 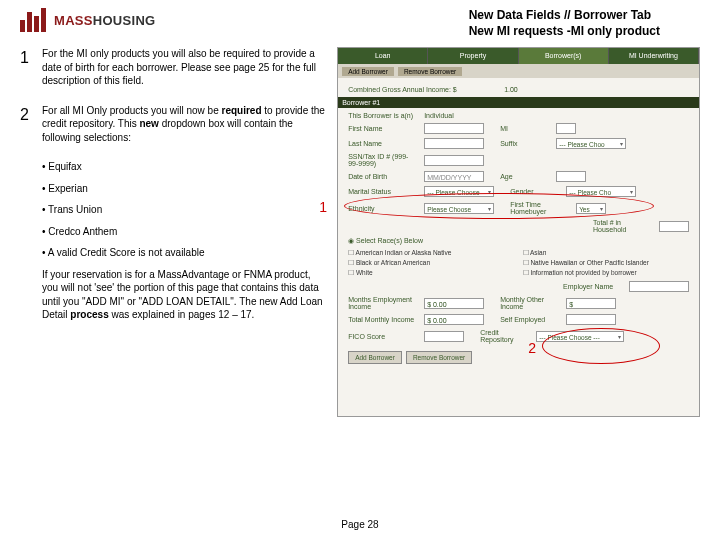 What do you see at coordinates (423, 90) in the screenshot?
I see `income-label: Combined Gross Annual Income: $` at bounding box center [423, 90].